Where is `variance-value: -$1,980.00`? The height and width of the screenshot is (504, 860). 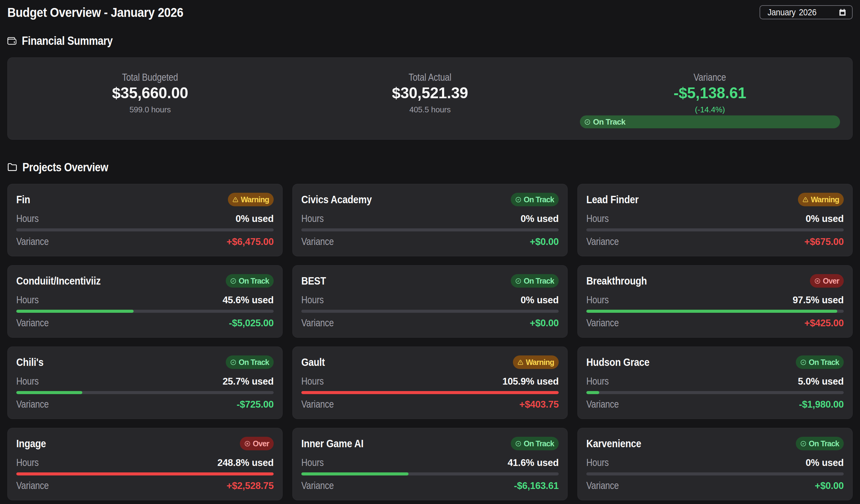
variance-value: -$1,980.00 is located at coordinates (821, 404).